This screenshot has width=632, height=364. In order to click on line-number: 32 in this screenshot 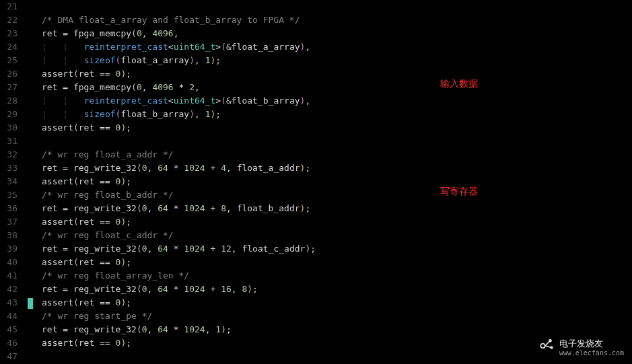, I will do `click(9, 155)`.